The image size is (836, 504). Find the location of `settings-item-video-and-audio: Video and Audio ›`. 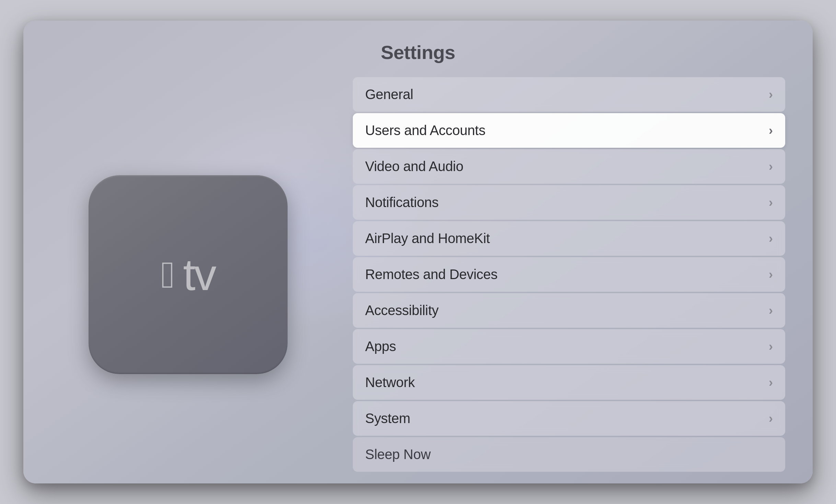

settings-item-video-and-audio: Video and Audio › is located at coordinates (569, 167).